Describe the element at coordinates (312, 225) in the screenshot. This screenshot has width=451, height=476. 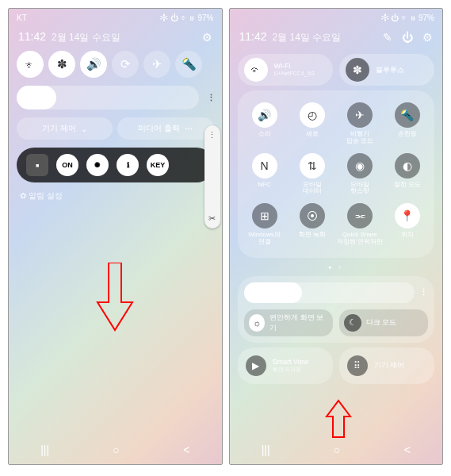
I see `qs-screen-record: ⦿화면 녹화` at that location.